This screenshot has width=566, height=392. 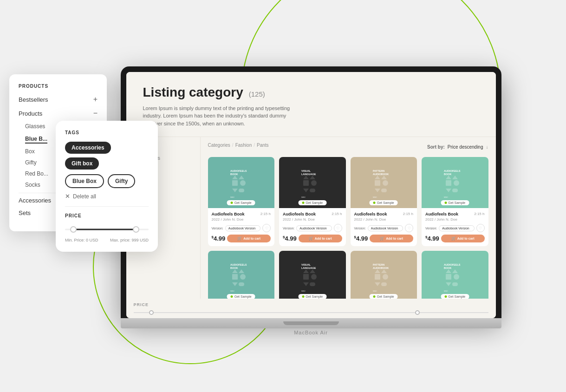 What do you see at coordinates (312, 275) in the screenshot?
I see `product-image-5: VISUAL LANGUAGE MAD Get Sample` at bounding box center [312, 275].